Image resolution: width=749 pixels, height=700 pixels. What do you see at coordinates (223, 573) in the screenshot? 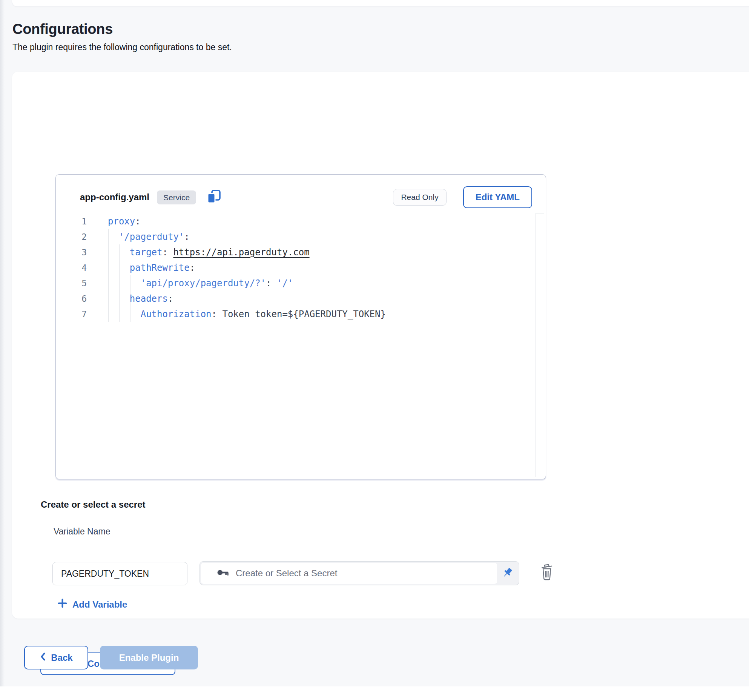
I see `key-icon` at bounding box center [223, 573].